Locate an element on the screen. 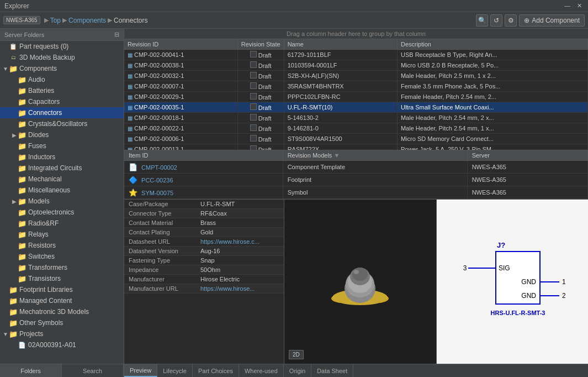 The width and height of the screenshot is (588, 377). revision-row: 📄 CMPT-00002 Component Template NWES-A36… is located at coordinates (356, 167).